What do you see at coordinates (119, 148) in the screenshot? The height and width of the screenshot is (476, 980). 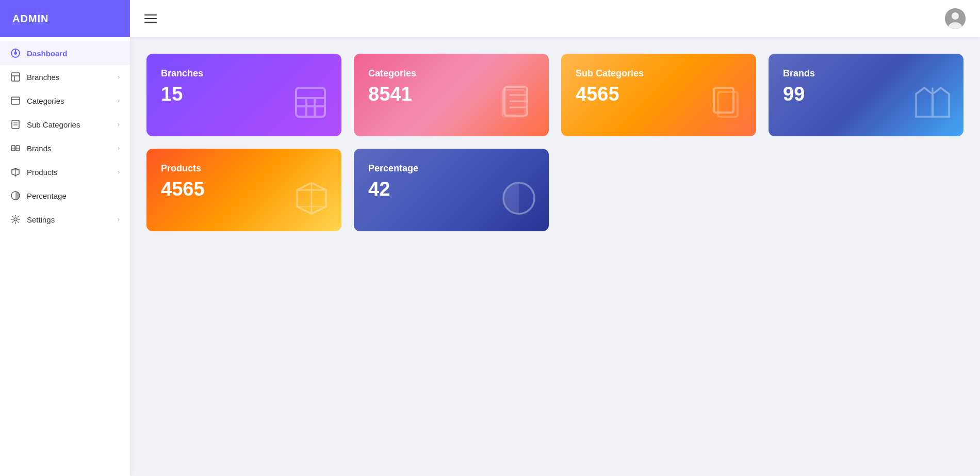 I see `brands-chevron-icon: ›` at bounding box center [119, 148].